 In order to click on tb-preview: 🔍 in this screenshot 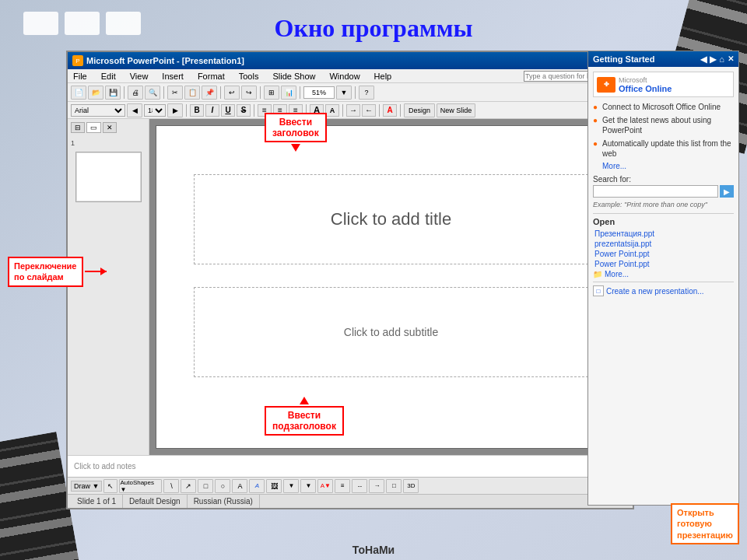, I will do `click(153, 93)`.